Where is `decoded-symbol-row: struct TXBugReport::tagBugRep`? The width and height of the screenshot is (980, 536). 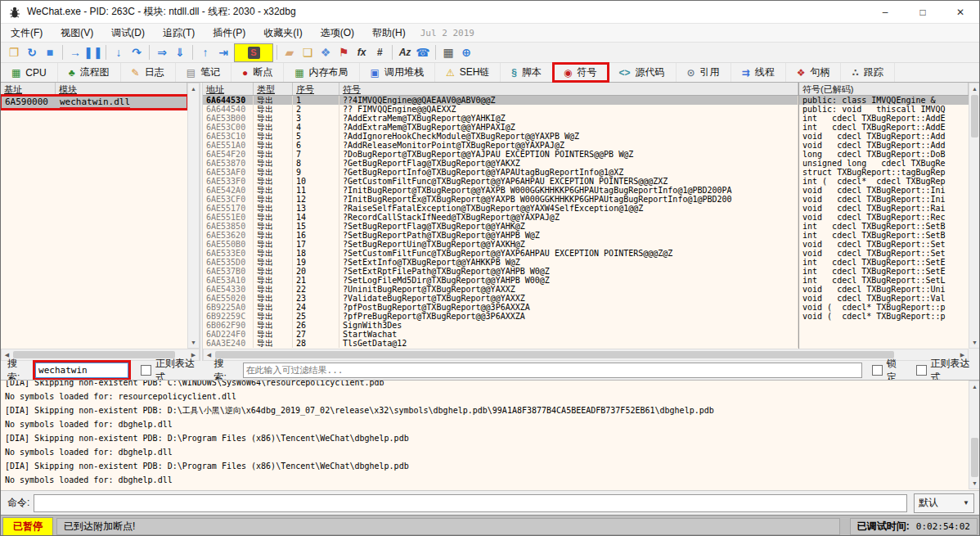
decoded-symbol-row: struct TXBugReport::tagBugRep is located at coordinates (883, 172).